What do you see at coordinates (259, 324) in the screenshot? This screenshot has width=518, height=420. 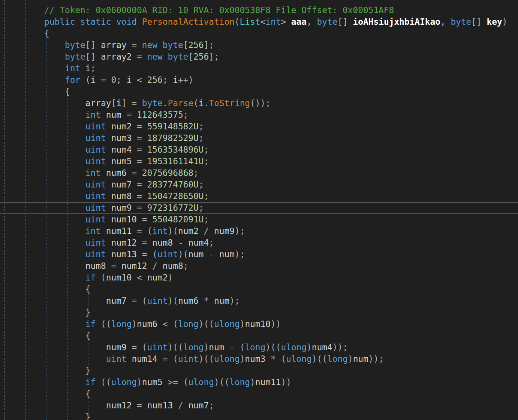 I see `code-line: if ((long)num6 < (long)((ulong)num10))` at bounding box center [259, 324].